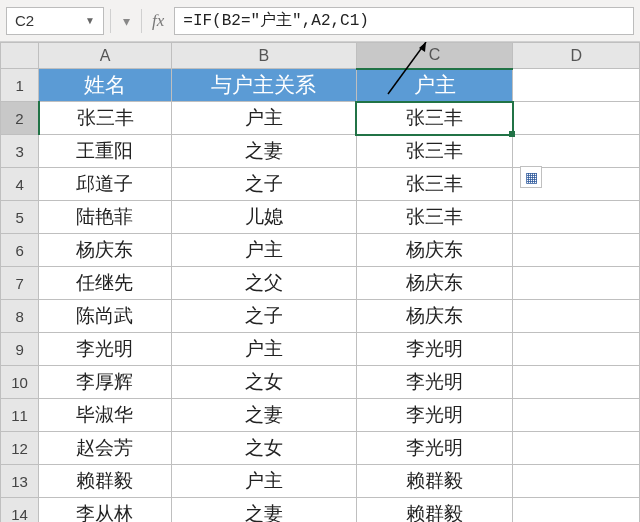  What do you see at coordinates (320, 56) in the screenshot?
I see `column-header-row: A B C D` at bounding box center [320, 56].